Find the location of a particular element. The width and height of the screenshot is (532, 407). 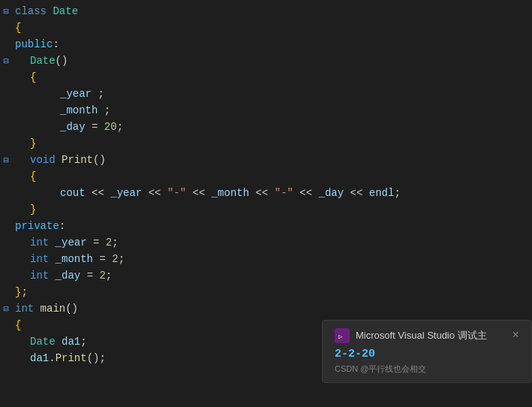

line-content-14: private: is located at coordinates (270, 226).